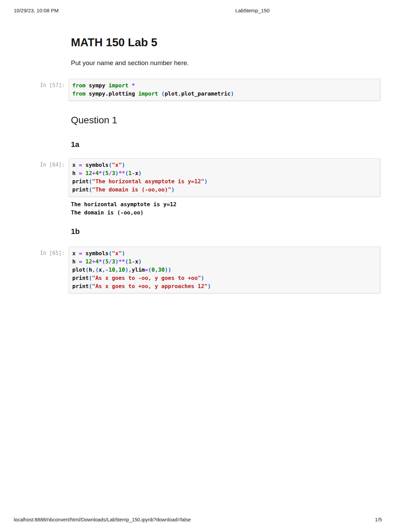 This screenshot has width=411, height=532. Describe the element at coordinates (207, 125) in the screenshot. I see `markdown-cell-question1: Question 1 1a` at that location.